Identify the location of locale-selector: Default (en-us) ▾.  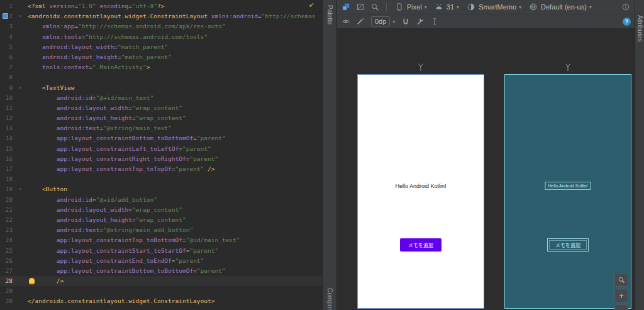
(560, 7).